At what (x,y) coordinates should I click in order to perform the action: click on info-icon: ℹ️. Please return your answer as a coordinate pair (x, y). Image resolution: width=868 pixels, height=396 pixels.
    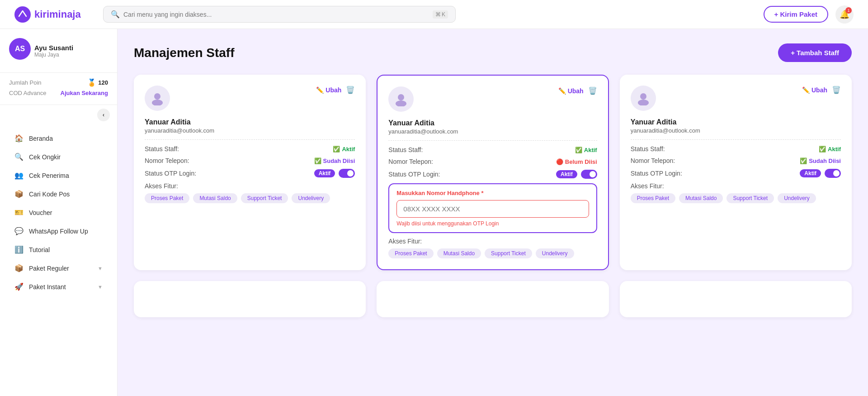
    Looking at the image, I should click on (19, 250).